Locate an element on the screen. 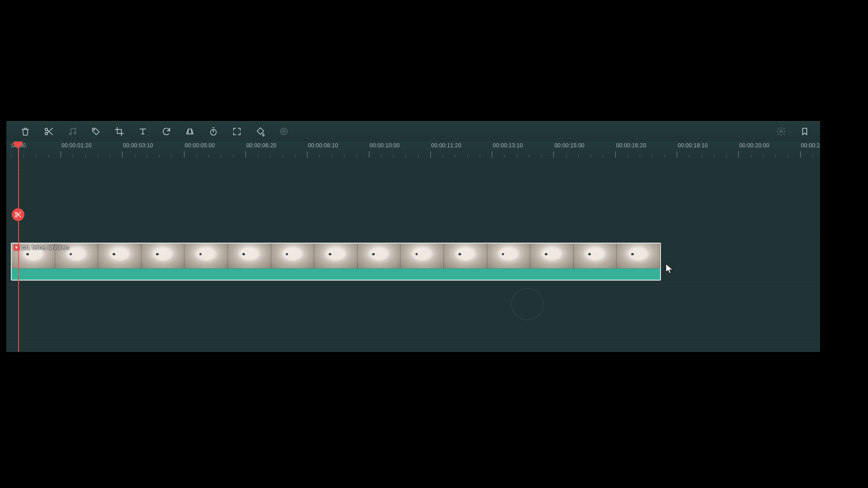  clip-thumbnails is located at coordinates (336, 256).